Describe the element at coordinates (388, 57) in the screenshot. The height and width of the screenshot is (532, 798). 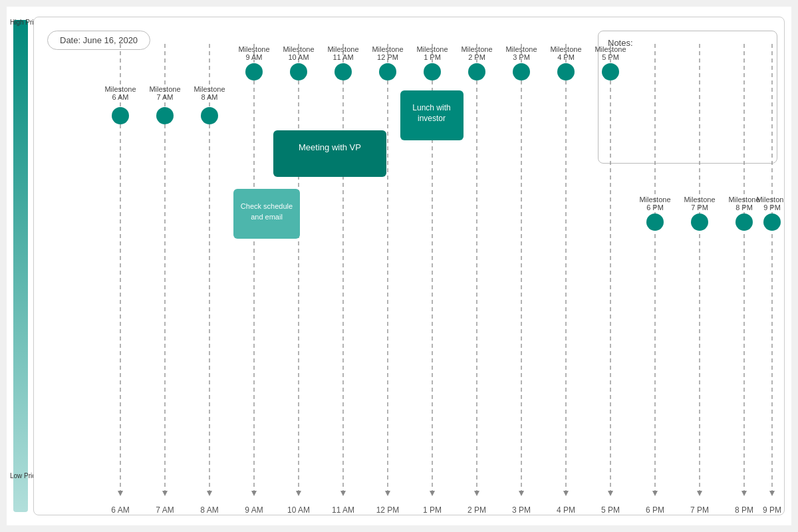
I see `milestone-time-12pm: 12 PM` at that location.